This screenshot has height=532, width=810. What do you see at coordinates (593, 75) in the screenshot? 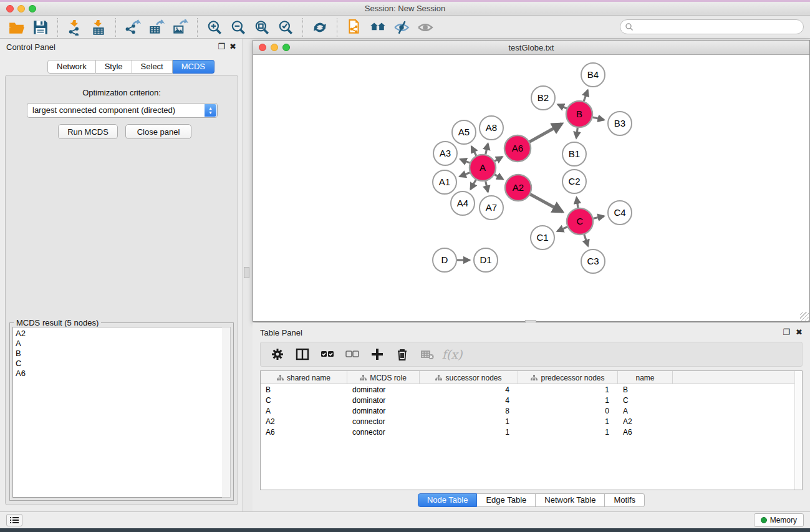
I see `graph-node-B4: B4` at bounding box center [593, 75].